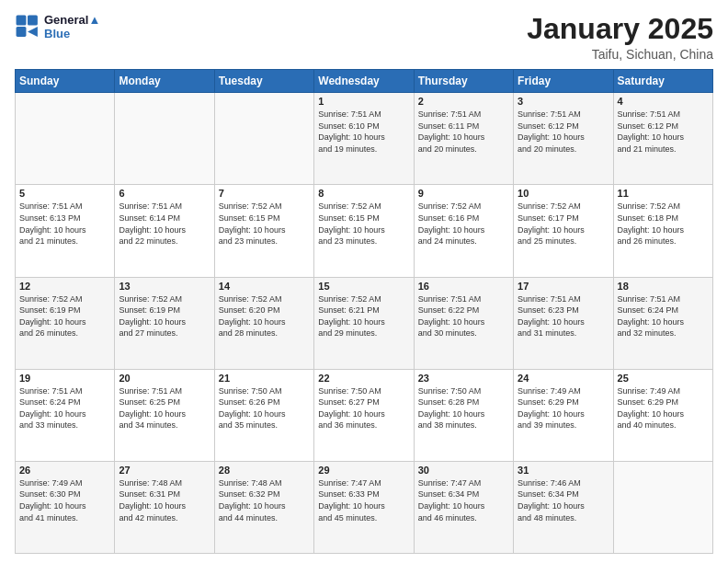  Describe the element at coordinates (463, 224) in the screenshot. I see `day-info: Sunrise: 7:52 AM Sunset: 6:16 PM Dayligh…` at that location.